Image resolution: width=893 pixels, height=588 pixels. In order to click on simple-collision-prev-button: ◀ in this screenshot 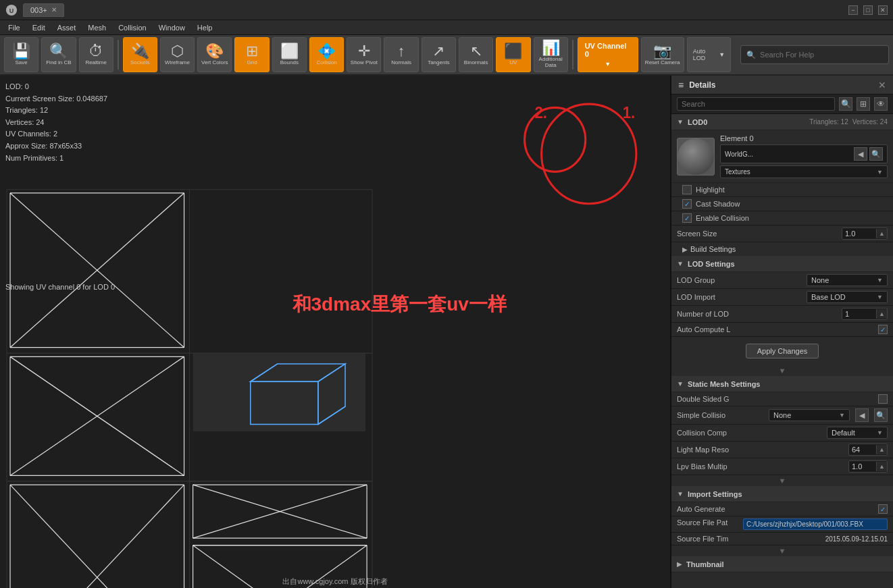, I will do `click(862, 415)`.